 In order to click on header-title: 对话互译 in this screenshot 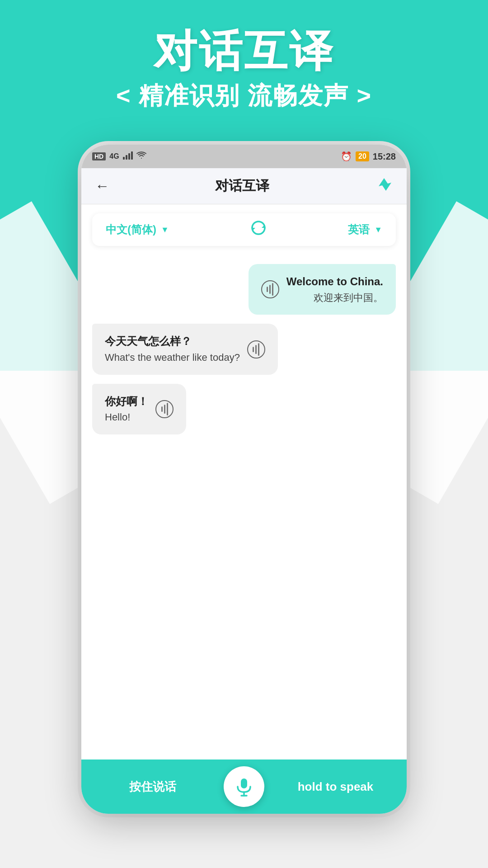, I will do `click(244, 51)`.